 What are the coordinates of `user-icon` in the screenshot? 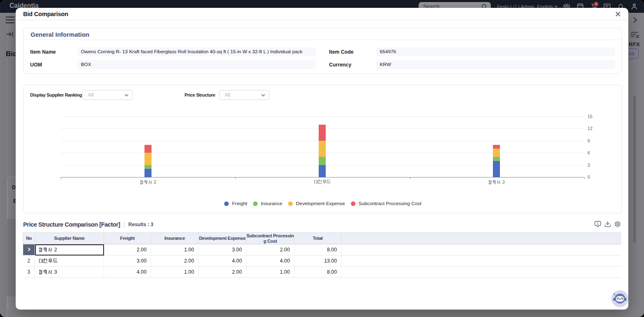 It's located at (634, 7).